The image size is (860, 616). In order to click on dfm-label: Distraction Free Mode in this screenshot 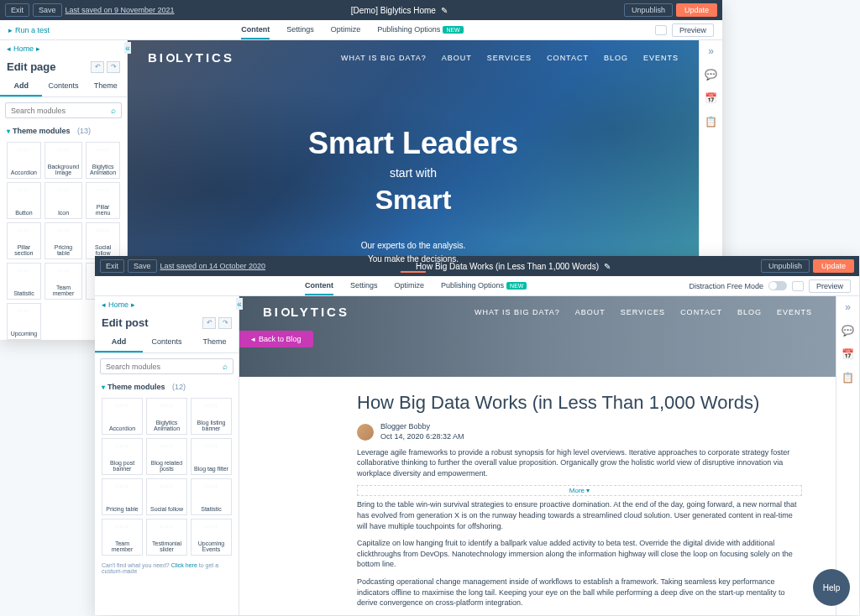, I will do `click(726, 286)`.